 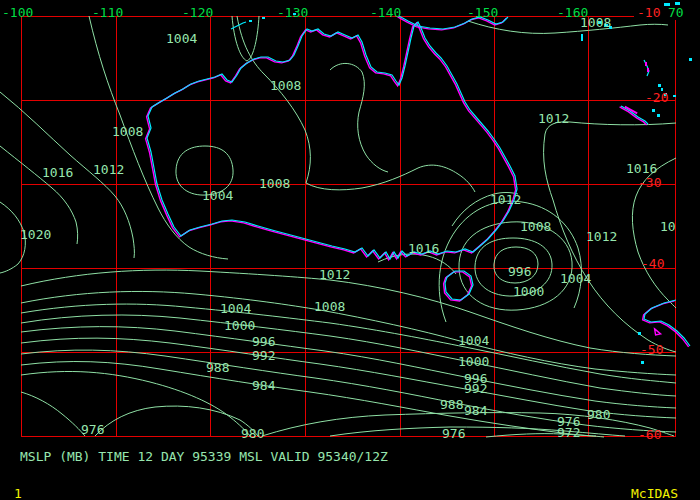 What do you see at coordinates (18, 493) in the screenshot?
I see `frame-number: 1` at bounding box center [18, 493].